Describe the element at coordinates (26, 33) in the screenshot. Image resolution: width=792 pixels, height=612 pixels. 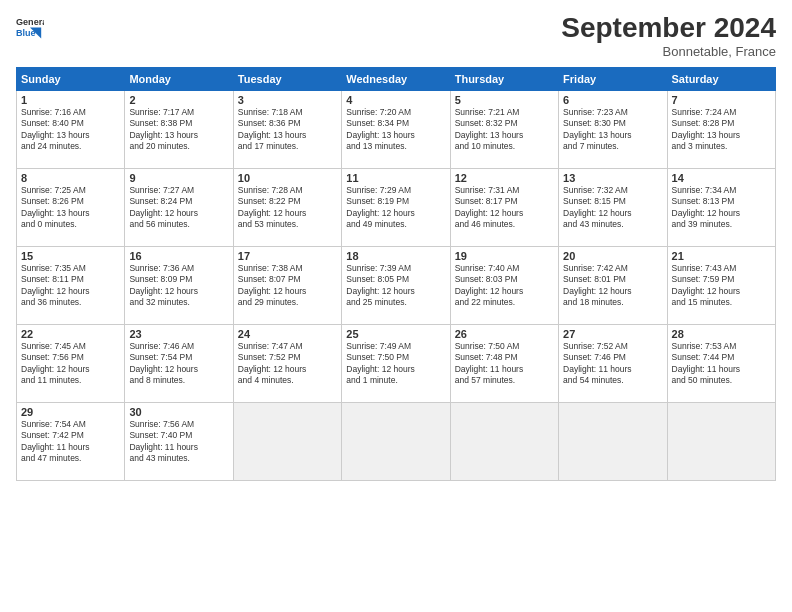
I see `svg-text: Blue` at that location.